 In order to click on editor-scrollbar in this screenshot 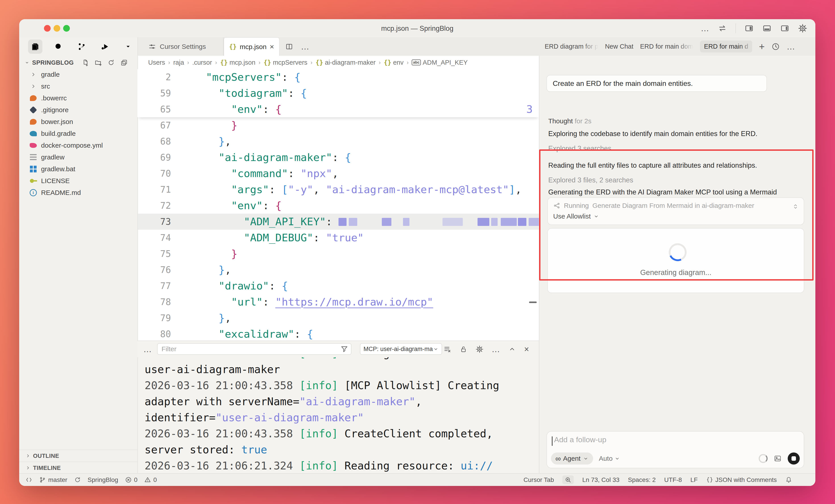, I will do `click(533, 302)`.